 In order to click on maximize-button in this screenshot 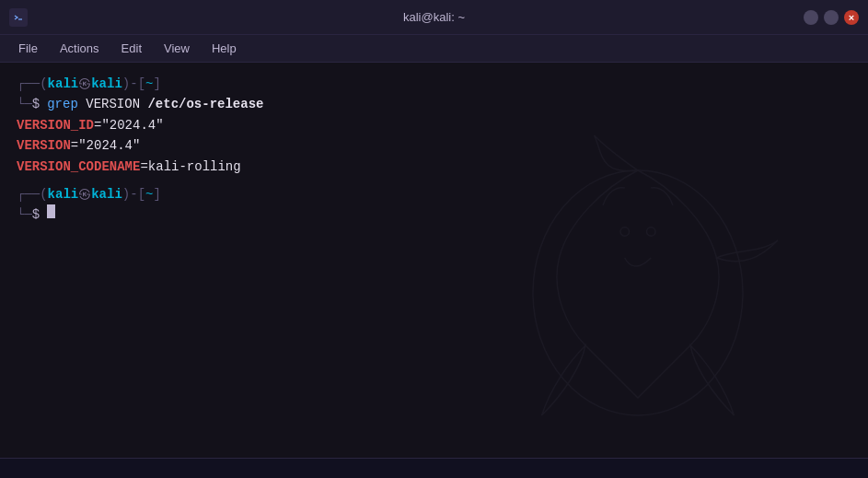, I will do `click(831, 17)`.